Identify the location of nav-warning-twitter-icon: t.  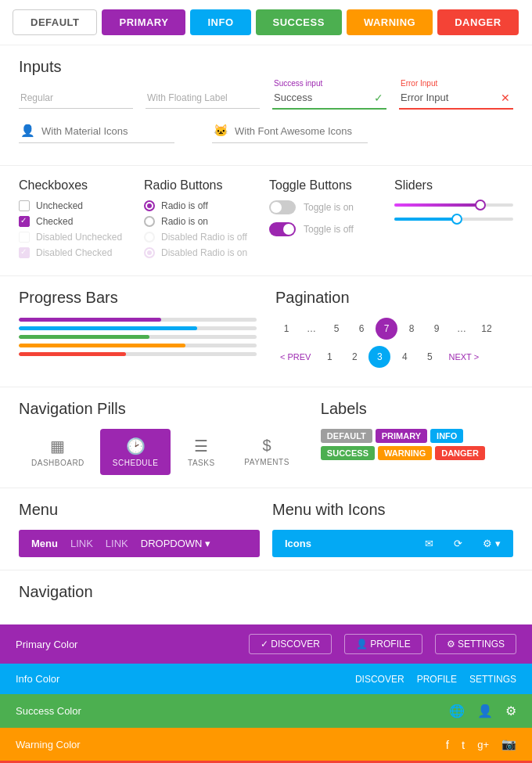
(463, 745).